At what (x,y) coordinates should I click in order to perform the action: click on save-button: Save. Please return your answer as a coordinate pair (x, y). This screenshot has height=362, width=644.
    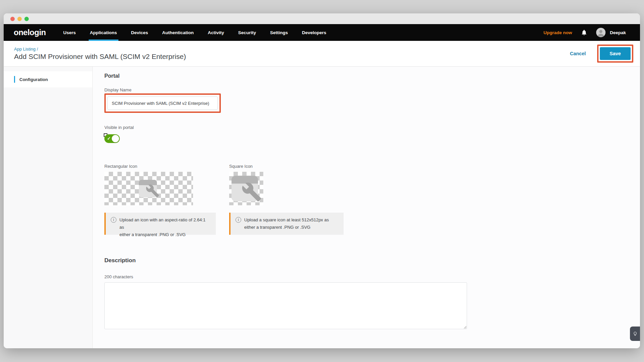
    Looking at the image, I should click on (615, 54).